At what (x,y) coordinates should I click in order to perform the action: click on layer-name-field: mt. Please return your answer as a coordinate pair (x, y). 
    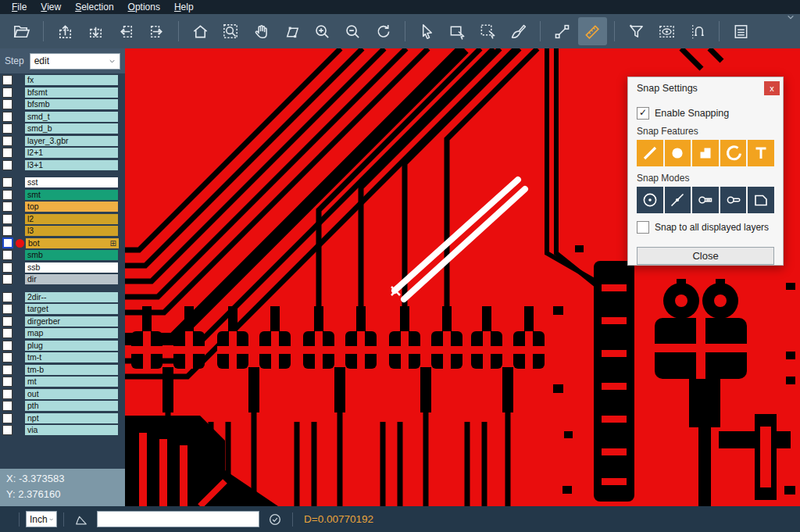
    Looking at the image, I should click on (72, 381).